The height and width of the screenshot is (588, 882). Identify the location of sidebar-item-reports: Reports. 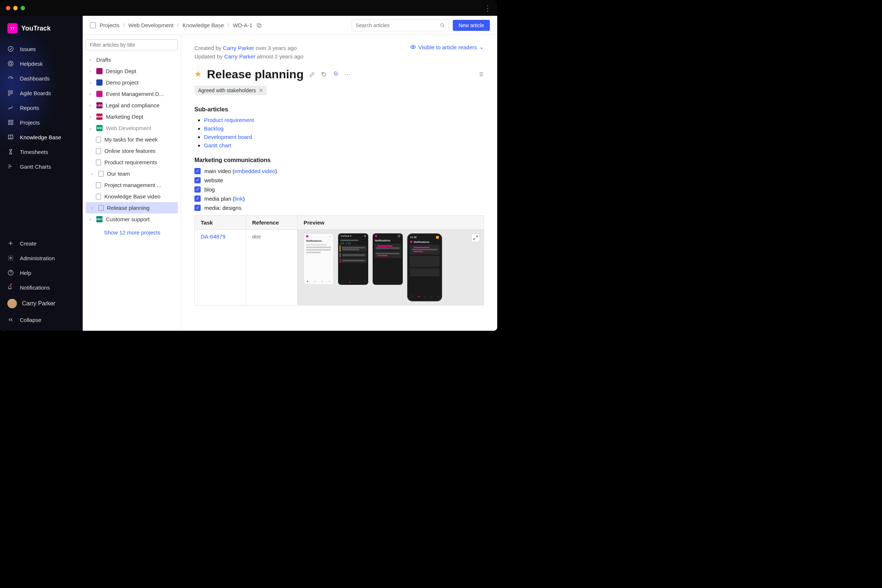
(41, 108).